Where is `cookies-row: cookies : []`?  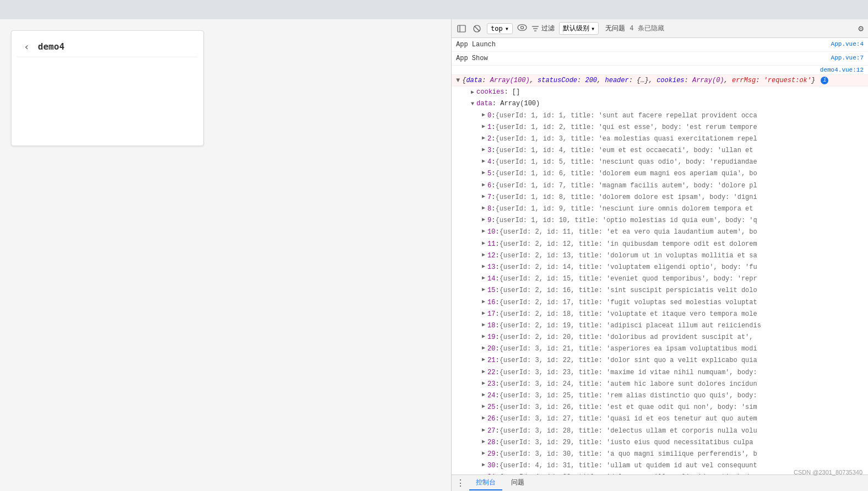 cookies-row: cookies : [] is located at coordinates (660, 93).